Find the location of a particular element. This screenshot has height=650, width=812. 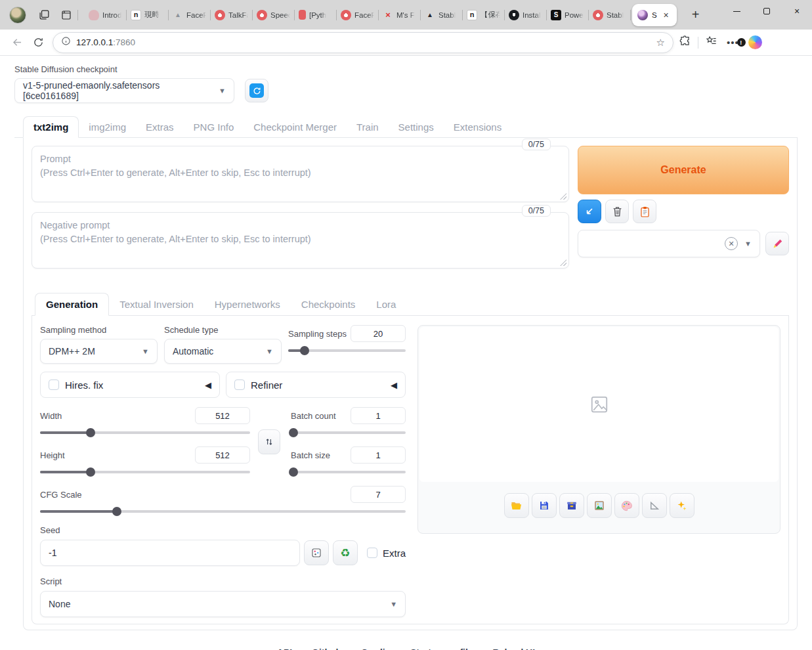

extensions-puzzle-icon is located at coordinates (685, 42).